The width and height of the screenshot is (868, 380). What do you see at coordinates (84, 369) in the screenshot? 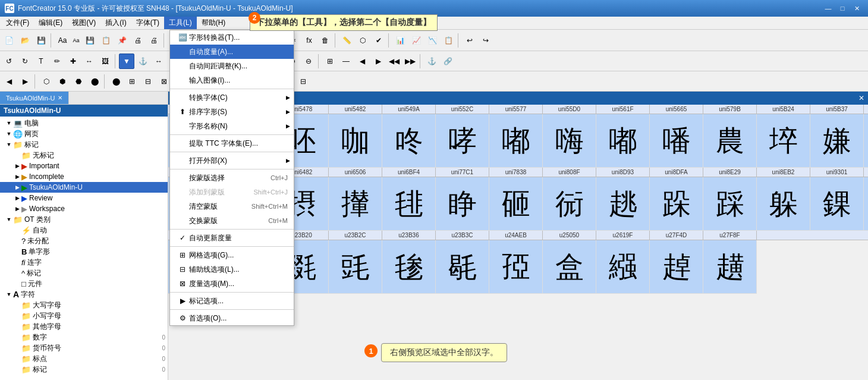
I see `tree-mark2: 📁 标记 0` at bounding box center [84, 369].